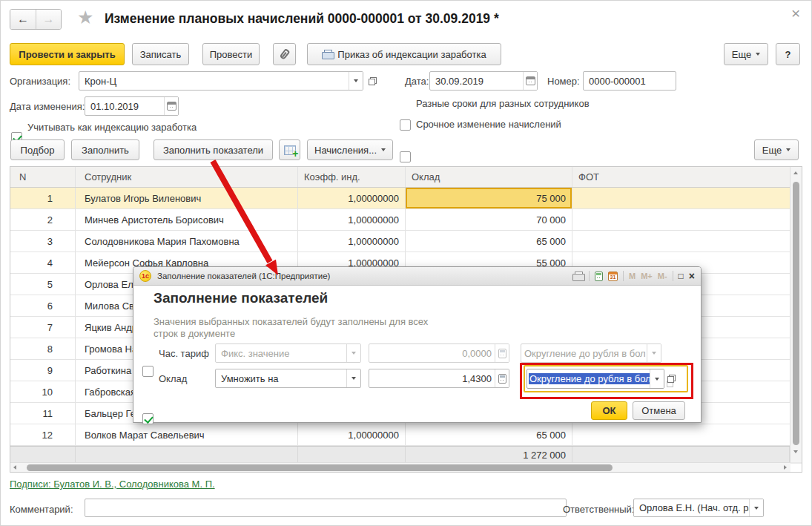 This screenshot has width=812, height=526. What do you see at coordinates (692, 276) in the screenshot?
I see `dialog-close-icon: ×` at bounding box center [692, 276].